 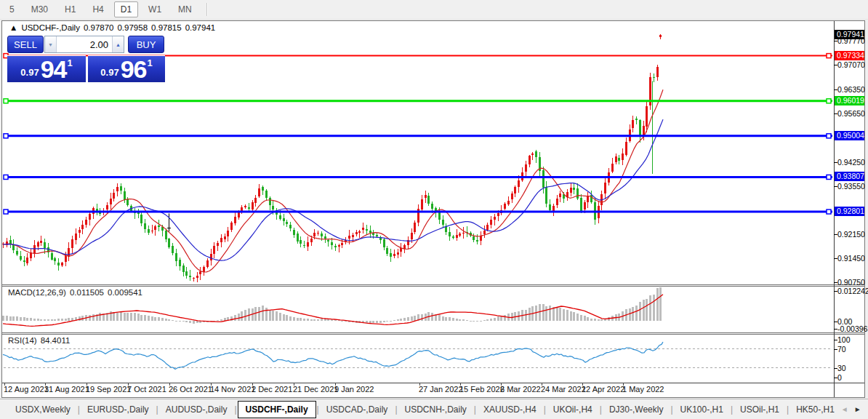 What do you see at coordinates (47, 68) in the screenshot?
I see `sell-price-display: 0.97941` at bounding box center [47, 68].